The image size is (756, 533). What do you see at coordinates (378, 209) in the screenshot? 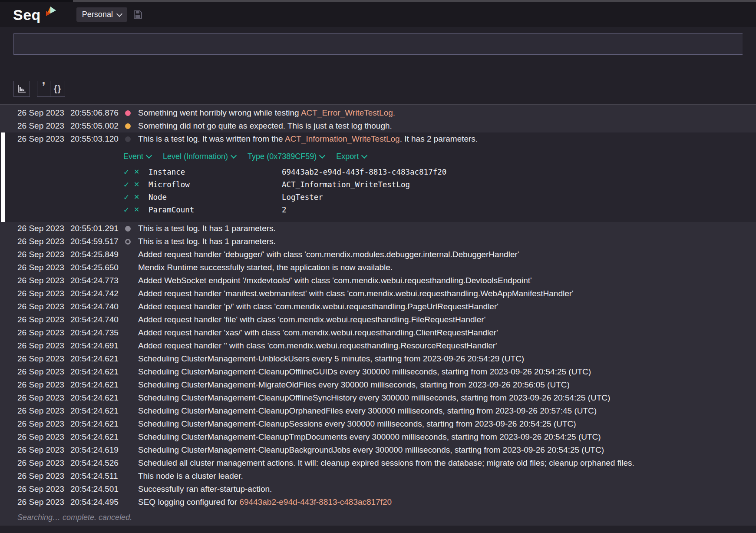
I see `property-row: ✓✕ParamCount2` at bounding box center [378, 209].